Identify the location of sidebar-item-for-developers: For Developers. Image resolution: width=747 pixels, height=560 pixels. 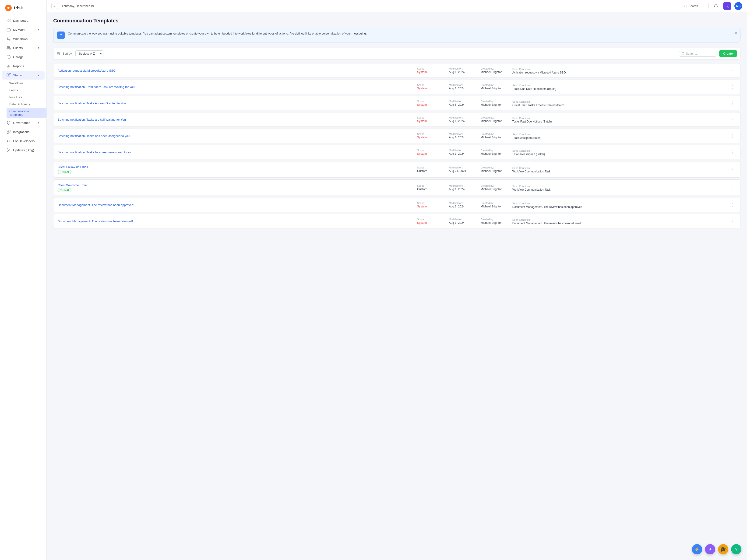
(23, 141).